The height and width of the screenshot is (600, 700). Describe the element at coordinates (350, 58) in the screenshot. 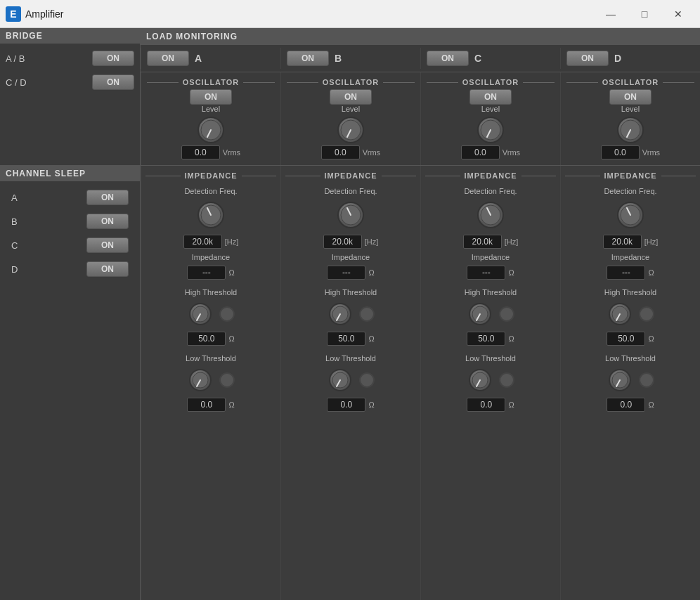

I see `ch-header-b: ON B` at that location.